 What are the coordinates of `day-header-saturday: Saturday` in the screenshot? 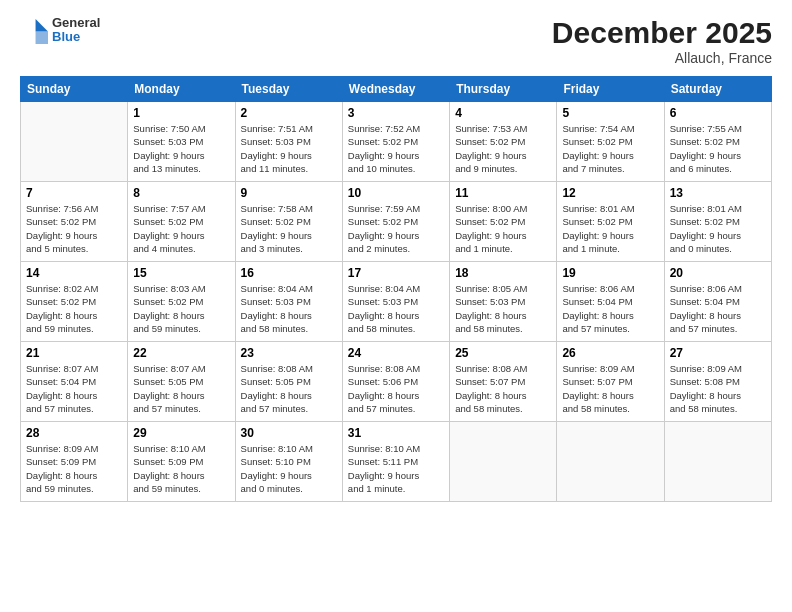 It's located at (718, 90).